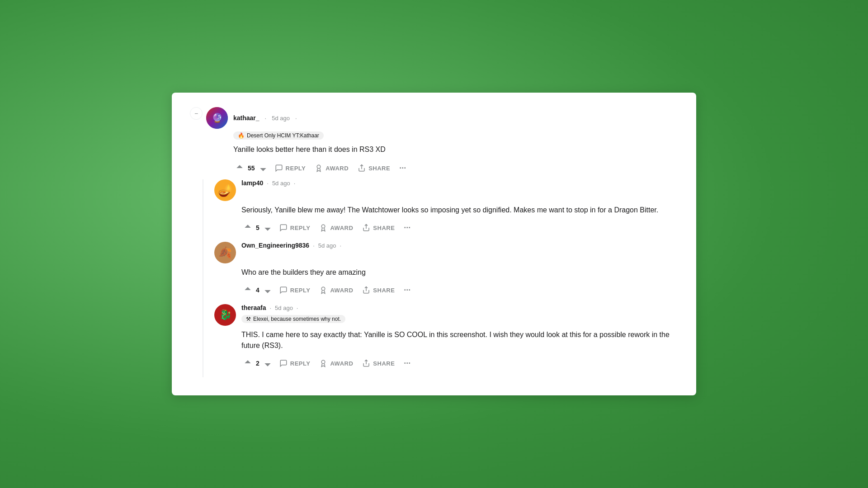  I want to click on username: kathaar_, so click(246, 118).